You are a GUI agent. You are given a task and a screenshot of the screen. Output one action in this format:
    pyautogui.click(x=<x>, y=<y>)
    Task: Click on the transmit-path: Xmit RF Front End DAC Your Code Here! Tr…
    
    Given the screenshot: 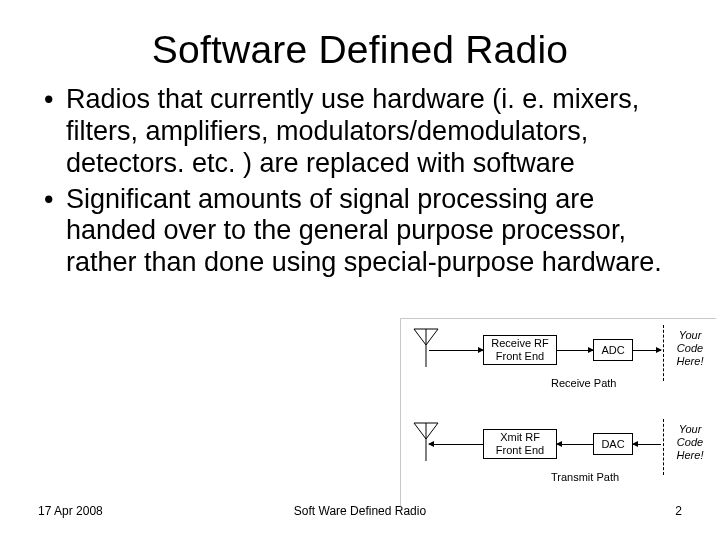 What is the action you would take?
    pyautogui.click(x=558, y=460)
    